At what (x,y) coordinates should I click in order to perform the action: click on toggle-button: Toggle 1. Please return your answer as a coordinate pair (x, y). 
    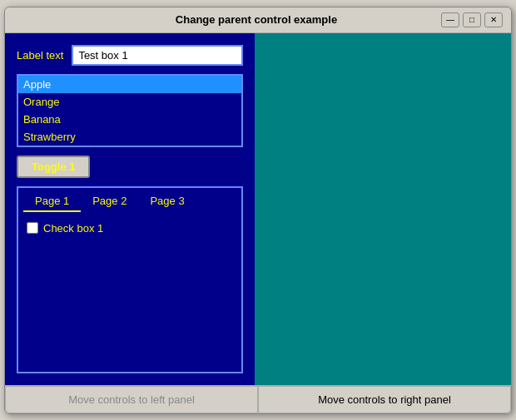
    Looking at the image, I should click on (53, 166).